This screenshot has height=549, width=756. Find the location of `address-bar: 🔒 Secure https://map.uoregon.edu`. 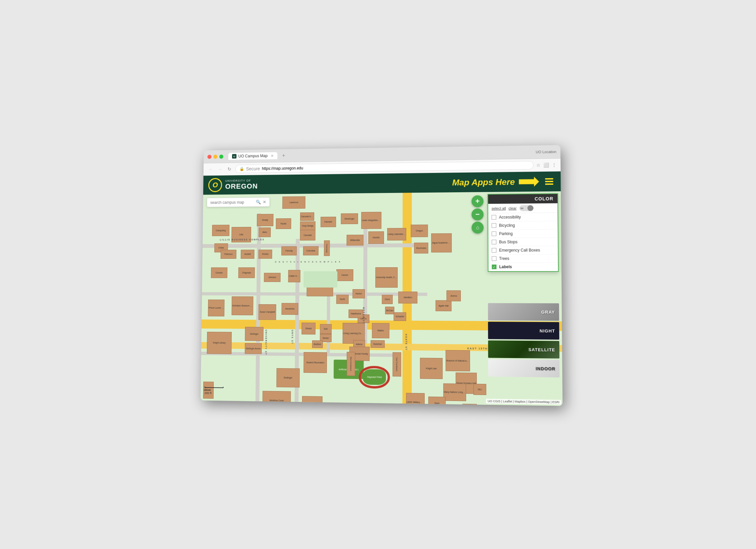

address-bar: 🔒 Secure https://map.uoregon.edu is located at coordinates (384, 167).